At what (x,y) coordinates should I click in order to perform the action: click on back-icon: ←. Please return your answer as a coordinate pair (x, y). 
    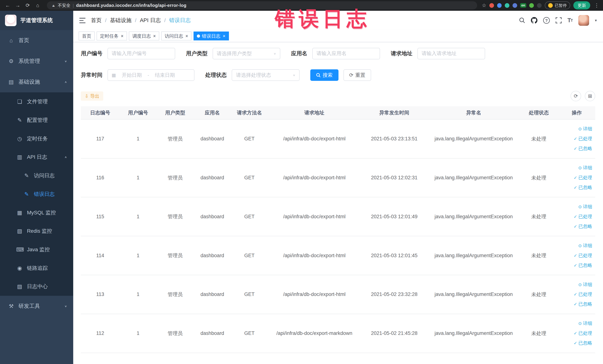
    Looking at the image, I should click on (8, 5).